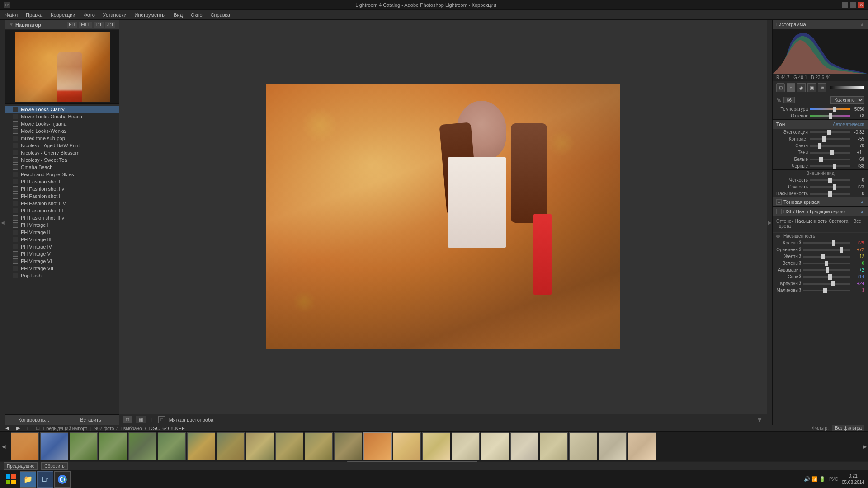  I want to click on menu-file: Файл, so click(12, 15).